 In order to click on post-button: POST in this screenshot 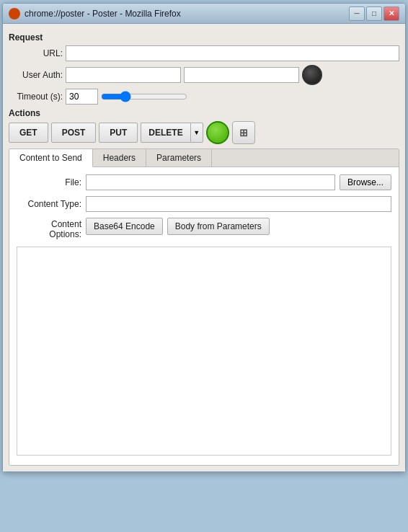, I will do `click(74, 133)`.